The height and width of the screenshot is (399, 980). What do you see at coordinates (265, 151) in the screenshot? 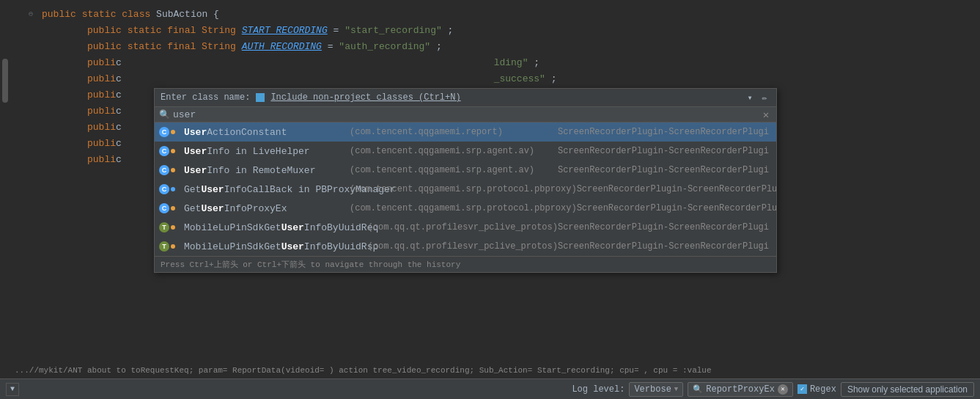
I see `item-name: UserInfo in LiveHelper` at bounding box center [265, 151].